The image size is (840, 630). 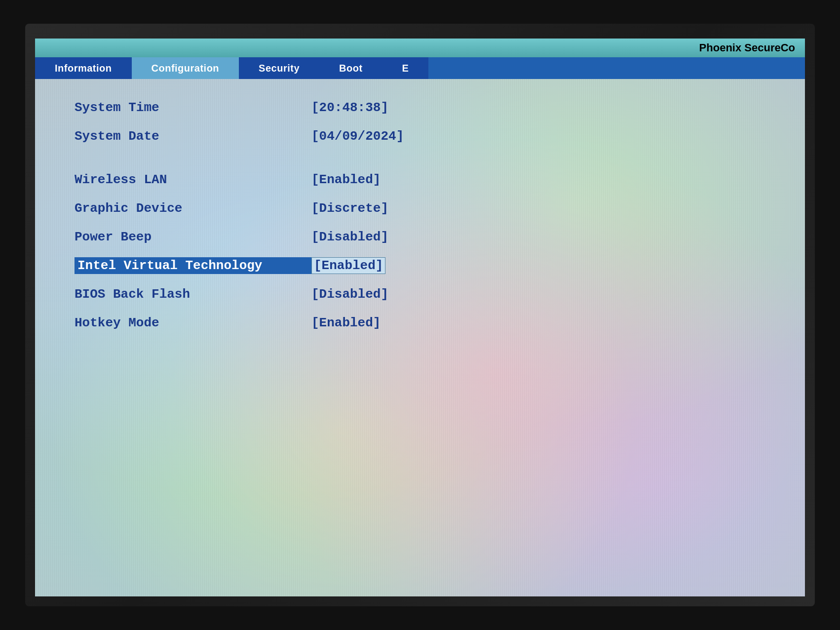 I want to click on setting-label-power-beep: Power Beep, so click(x=193, y=237).